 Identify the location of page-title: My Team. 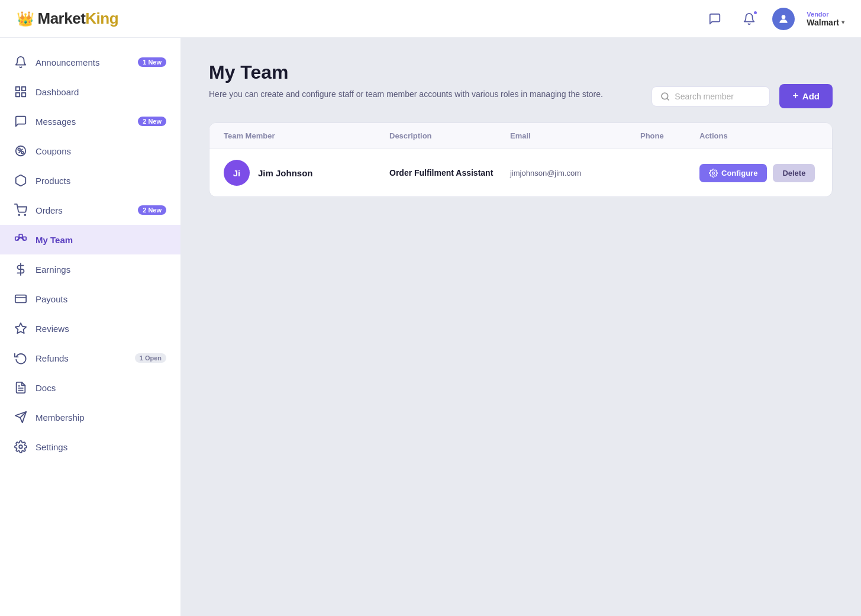
(521, 72).